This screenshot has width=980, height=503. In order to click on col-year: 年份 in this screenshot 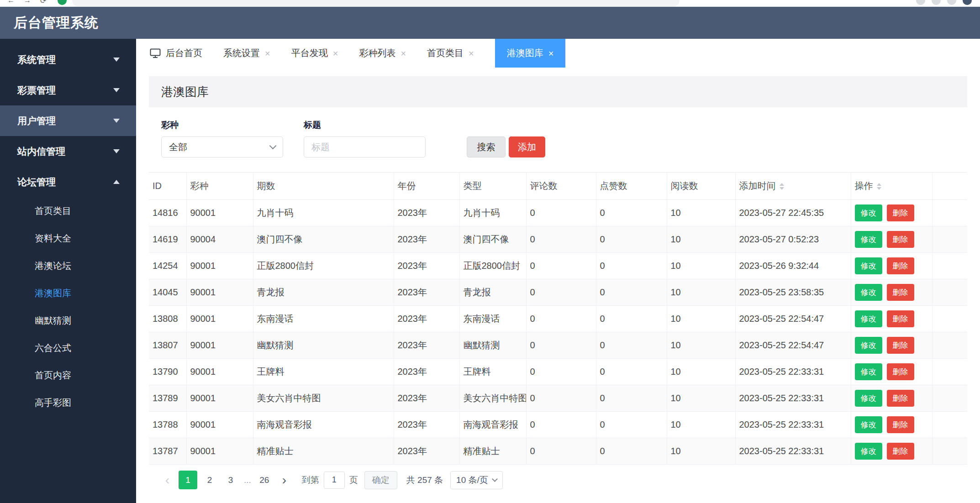, I will do `click(427, 186)`.